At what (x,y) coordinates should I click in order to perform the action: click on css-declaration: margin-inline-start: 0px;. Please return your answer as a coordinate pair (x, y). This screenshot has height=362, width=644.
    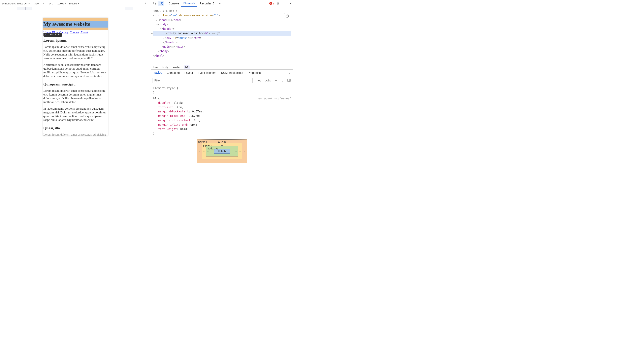
    Looking at the image, I should click on (222, 120).